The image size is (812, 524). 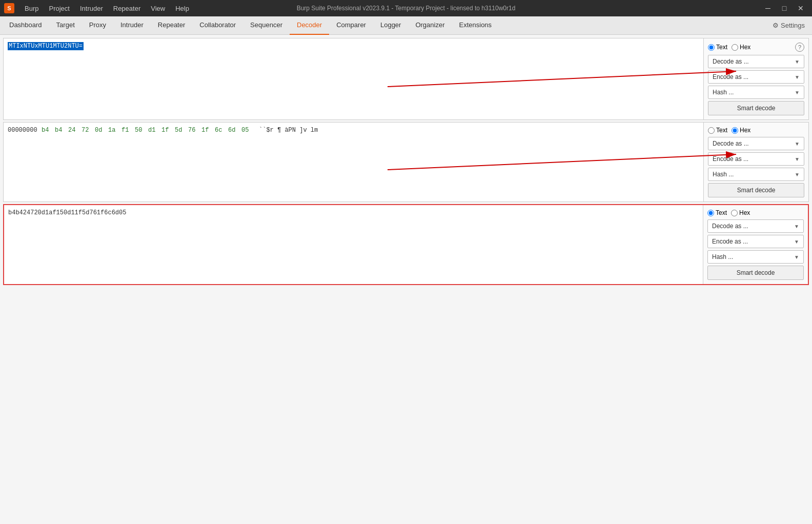 I want to click on hex-byte-5d: 5d, so click(x=180, y=130).